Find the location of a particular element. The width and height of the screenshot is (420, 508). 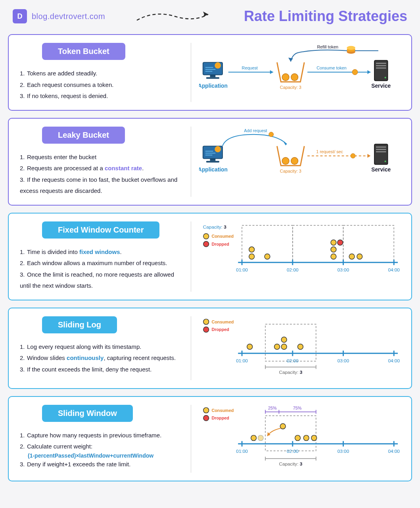

steps-list: 1.Time is divided into fixed windows. 2.… is located at coordinates (101, 269).